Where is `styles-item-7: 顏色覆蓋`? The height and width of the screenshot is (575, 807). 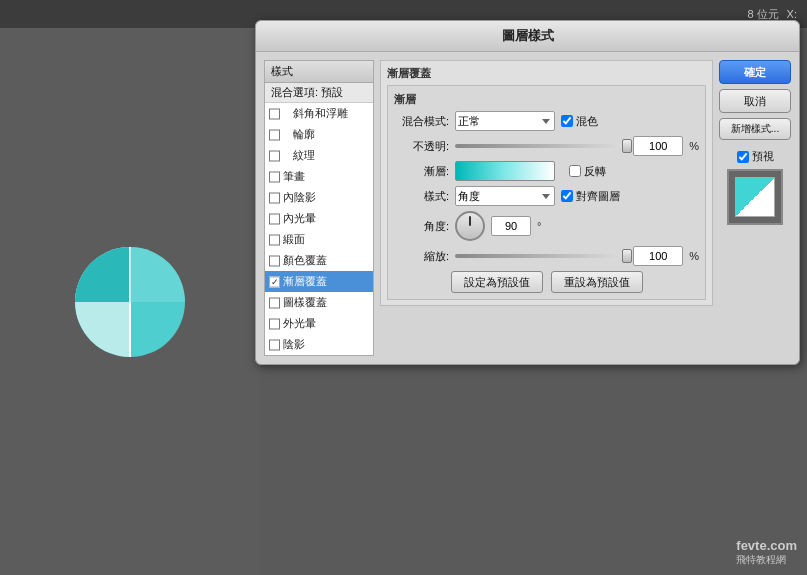
styles-item-7: 顏色覆蓋 is located at coordinates (319, 260).